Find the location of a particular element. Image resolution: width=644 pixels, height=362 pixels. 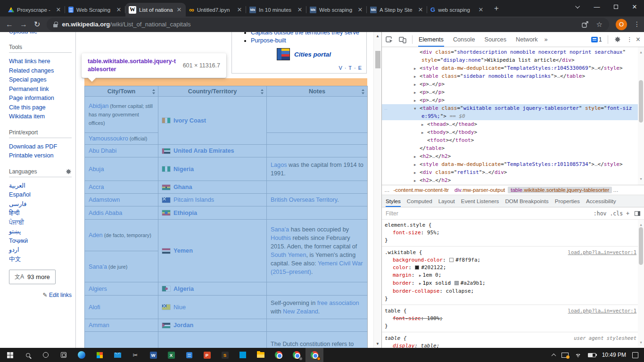

taskbar-app-edge is located at coordinates (82, 355).